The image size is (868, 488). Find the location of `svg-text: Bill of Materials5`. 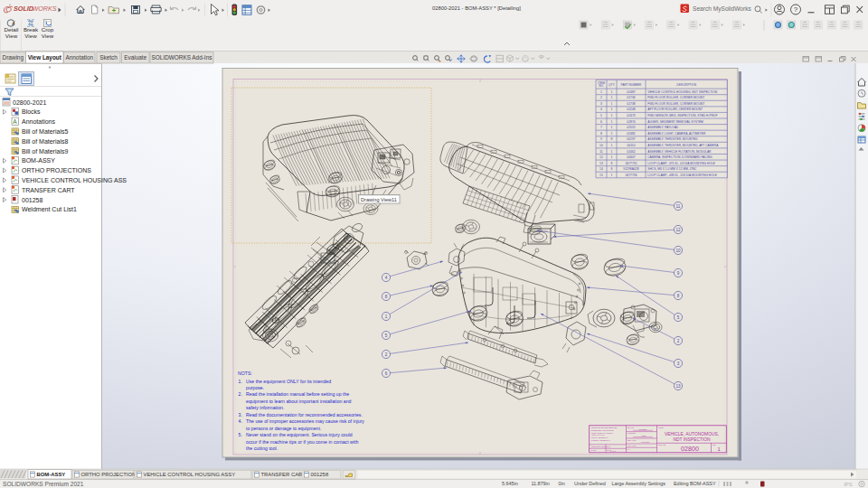

svg-text: Bill of Materials5 is located at coordinates (45, 132).